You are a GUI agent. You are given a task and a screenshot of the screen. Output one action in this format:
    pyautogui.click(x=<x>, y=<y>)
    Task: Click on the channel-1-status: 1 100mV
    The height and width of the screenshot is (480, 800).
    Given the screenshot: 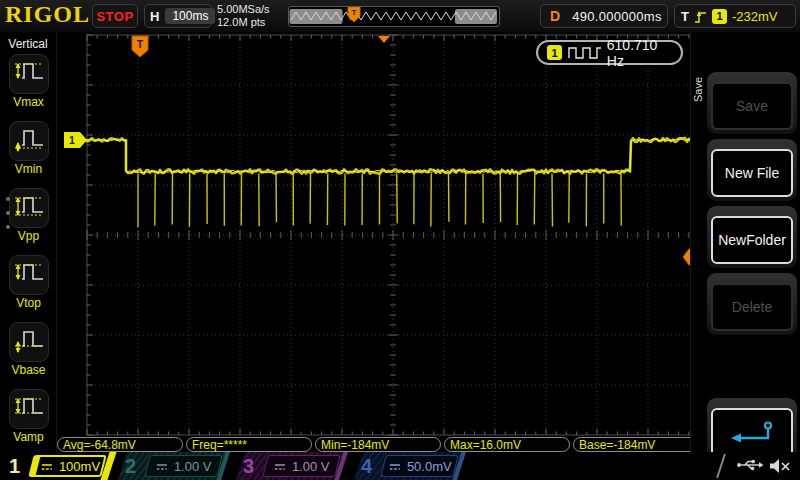 What is the action you would take?
    pyautogui.click(x=58, y=466)
    